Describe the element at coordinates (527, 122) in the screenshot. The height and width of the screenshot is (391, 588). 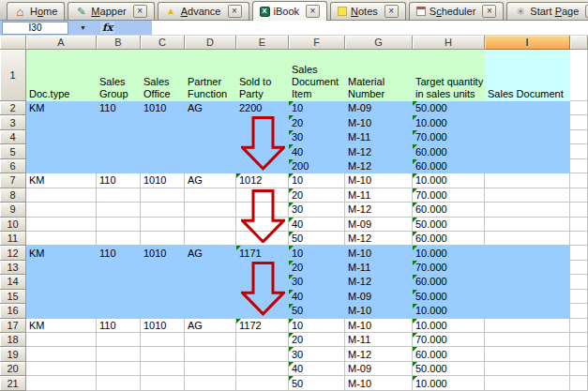
I see `cell-I3` at that location.